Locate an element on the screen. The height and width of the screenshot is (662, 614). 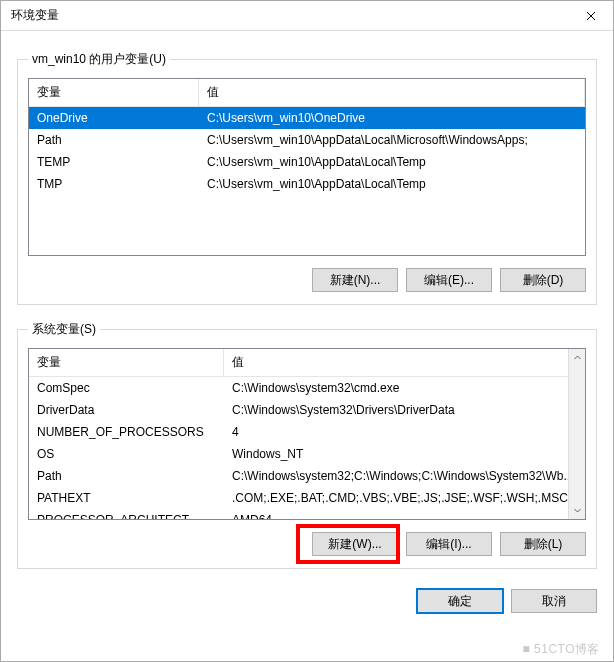
table-row: TEMPC:\Users\vm_win10\AppData\Local\Temp is located at coordinates (307, 162).